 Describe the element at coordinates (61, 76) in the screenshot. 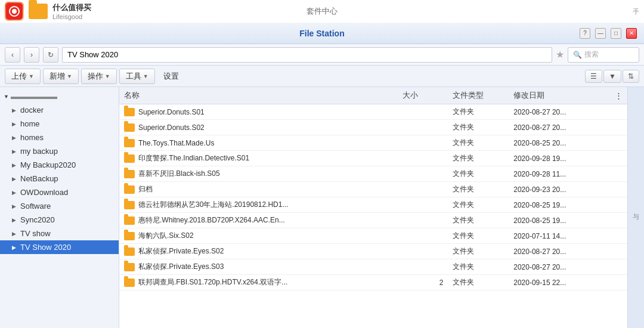

I see `new-button: 新增 ▼` at that location.